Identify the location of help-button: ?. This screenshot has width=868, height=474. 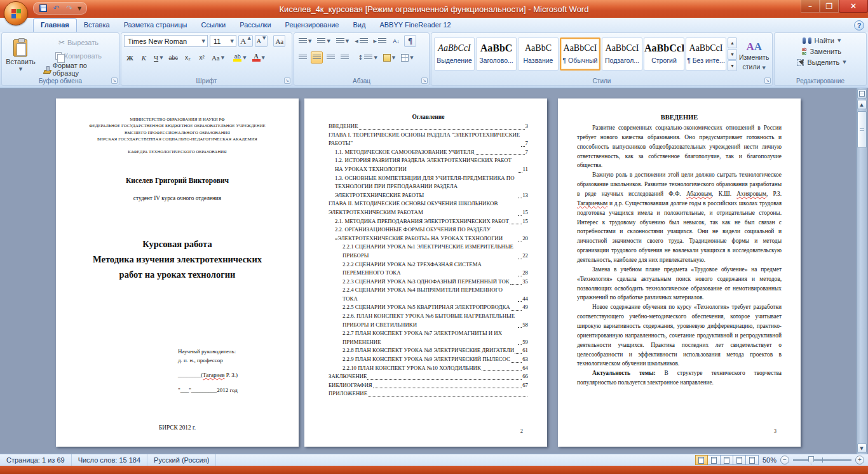
(859, 25).